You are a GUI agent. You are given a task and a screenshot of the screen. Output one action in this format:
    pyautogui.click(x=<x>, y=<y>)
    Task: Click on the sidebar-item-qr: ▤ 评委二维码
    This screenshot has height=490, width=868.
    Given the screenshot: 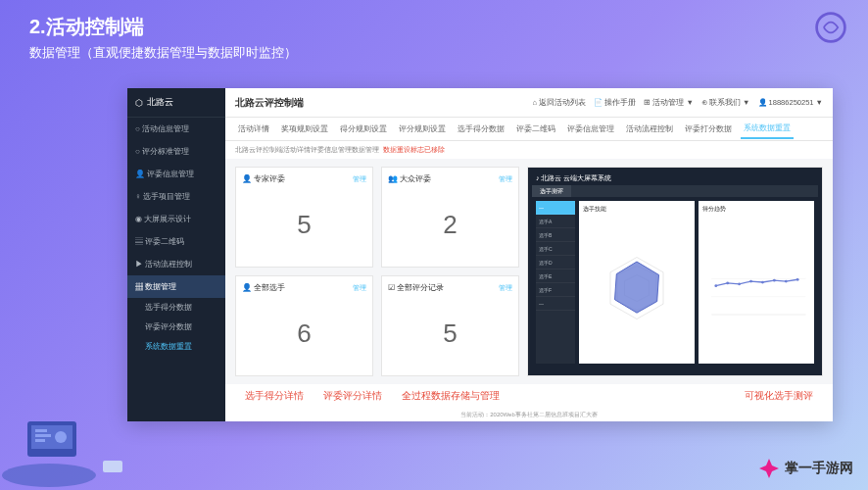 What is the action you would take?
    pyautogui.click(x=176, y=241)
    